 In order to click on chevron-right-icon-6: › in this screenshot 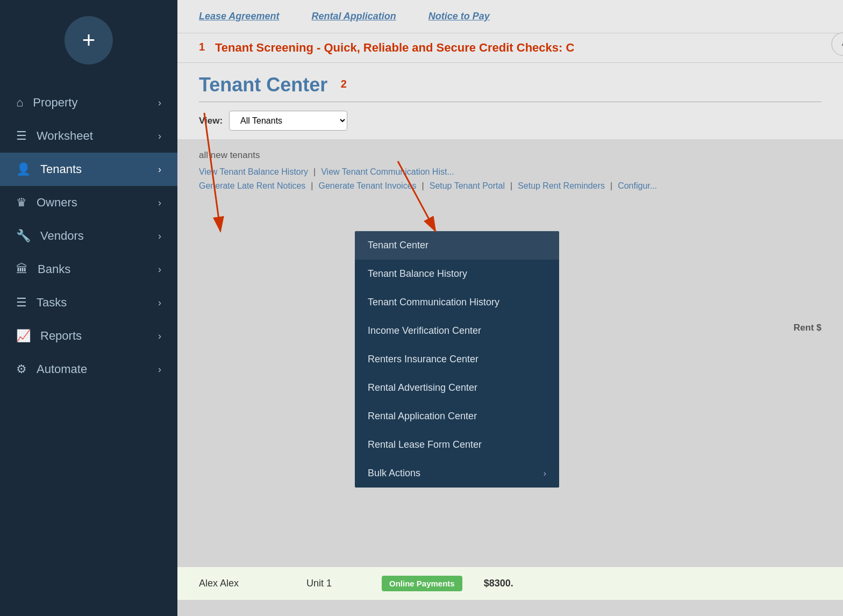, I will do `click(160, 270)`.